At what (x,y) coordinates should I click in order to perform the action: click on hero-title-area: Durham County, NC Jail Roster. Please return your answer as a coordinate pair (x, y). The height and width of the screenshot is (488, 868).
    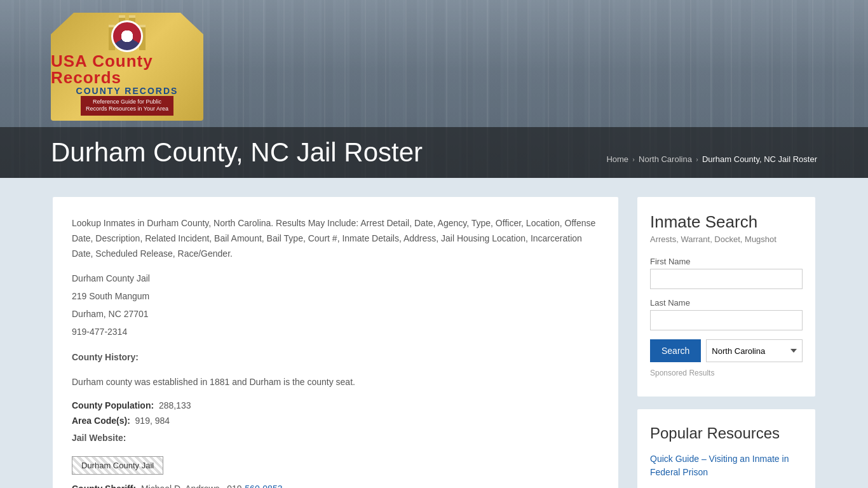
    Looking at the image, I should click on (434, 152).